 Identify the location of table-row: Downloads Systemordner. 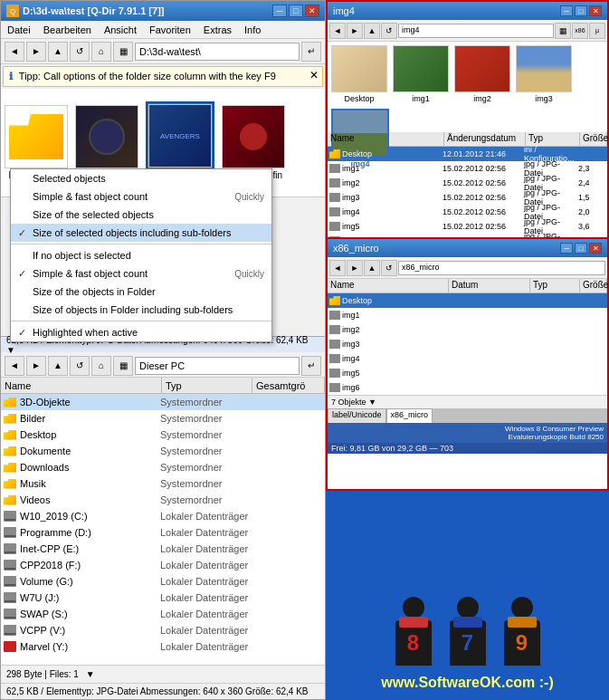
(163, 467).